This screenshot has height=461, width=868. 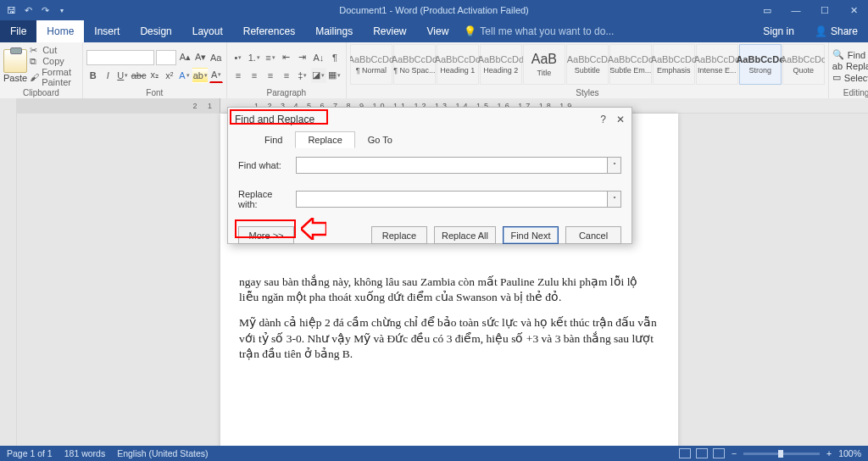 I want to click on align-left-button: ≡, so click(x=238, y=75).